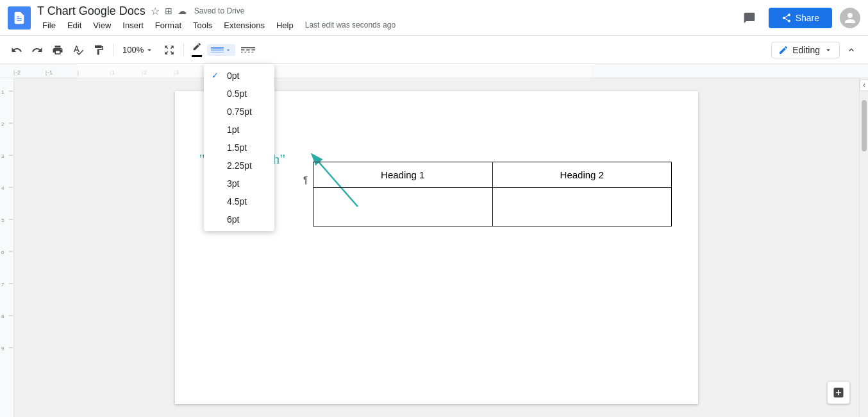  Describe the element at coordinates (799, 18) in the screenshot. I see `title-right: Share` at that location.